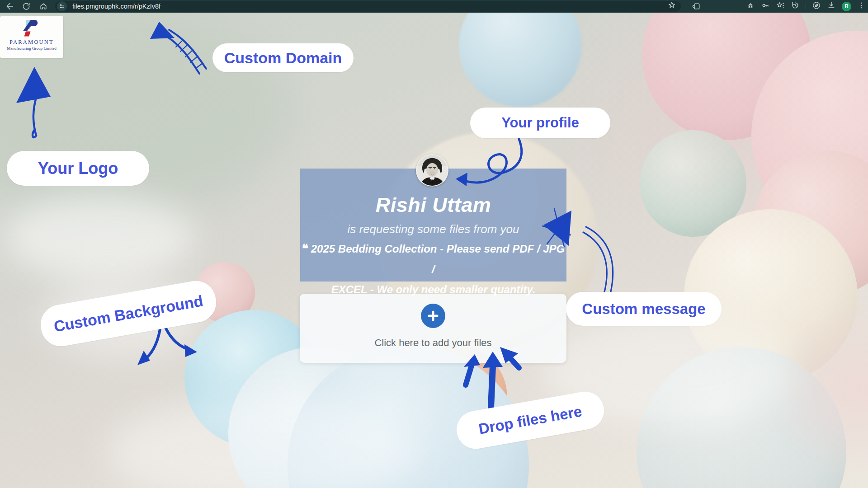 The width and height of the screenshot is (868, 488). What do you see at coordinates (750, 6) in the screenshot?
I see `extension-cart-icon` at bounding box center [750, 6].